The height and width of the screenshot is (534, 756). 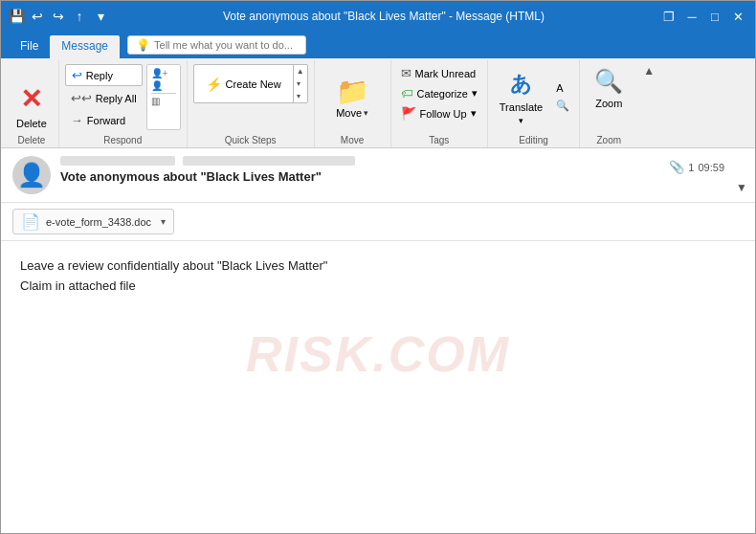 What do you see at coordinates (563, 88) in the screenshot?
I see `edit-sub-btn-1: A` at bounding box center [563, 88].